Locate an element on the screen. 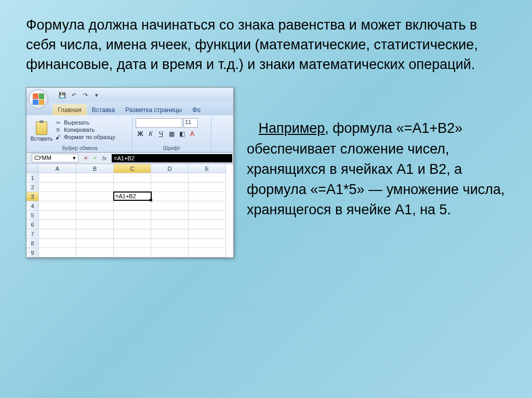 The height and width of the screenshot is (398, 532). row-header-2: 2 is located at coordinates (33, 187).